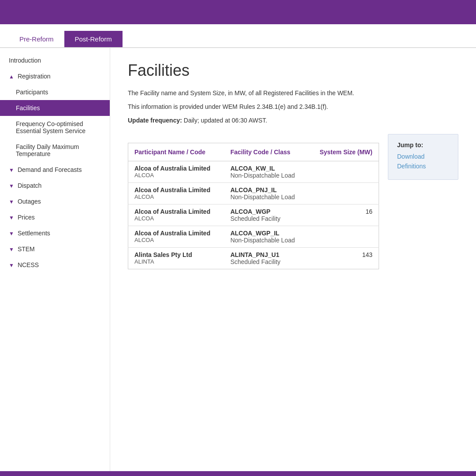  I want to click on jump-to-title: Jump to:, so click(423, 145).